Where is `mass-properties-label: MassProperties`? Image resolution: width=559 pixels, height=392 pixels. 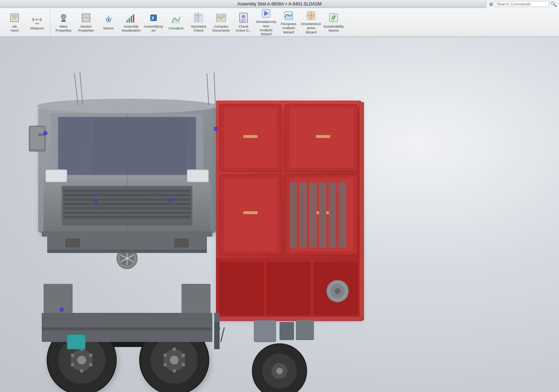
mass-properties-label: MassProperties is located at coordinates (63, 28).